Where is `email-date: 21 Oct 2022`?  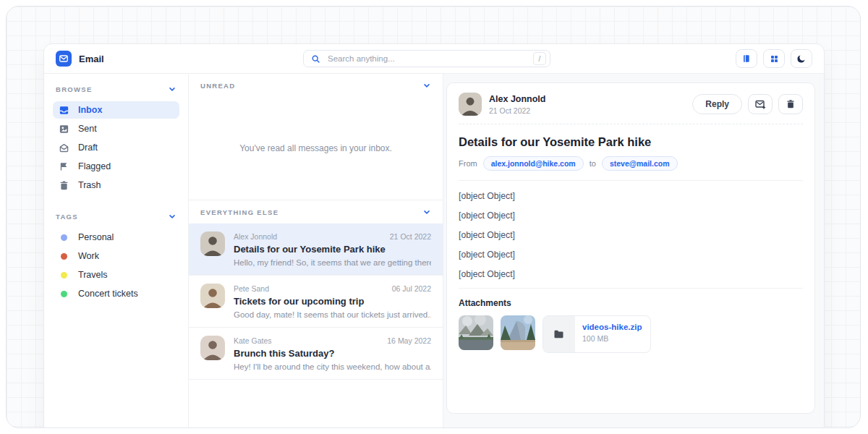 email-date: 21 Oct 2022 is located at coordinates (411, 237).